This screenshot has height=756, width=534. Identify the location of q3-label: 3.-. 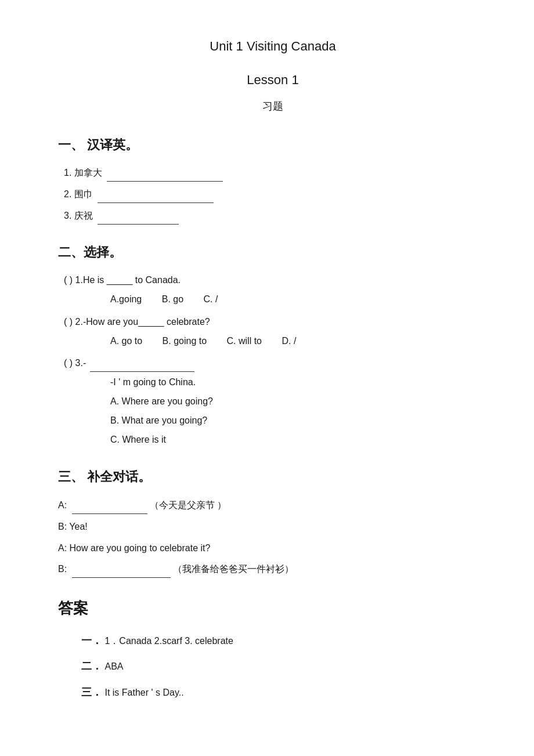
(81, 363).